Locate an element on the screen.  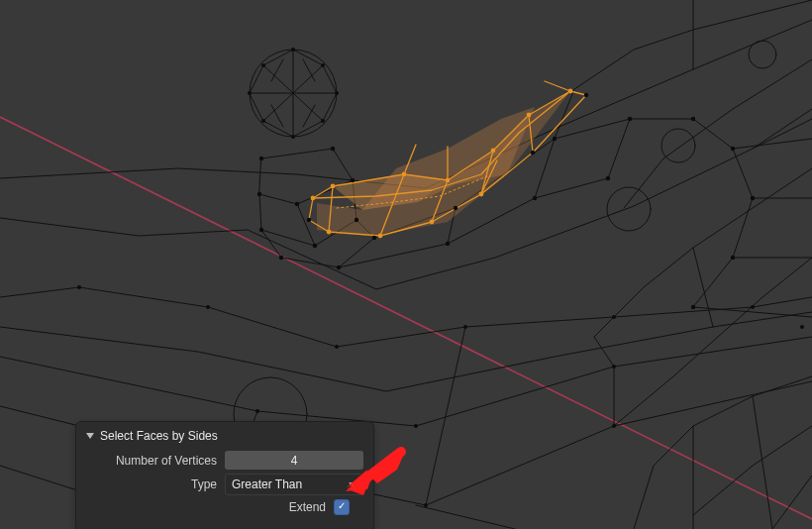
row-extend: Extend is located at coordinates (225, 507).